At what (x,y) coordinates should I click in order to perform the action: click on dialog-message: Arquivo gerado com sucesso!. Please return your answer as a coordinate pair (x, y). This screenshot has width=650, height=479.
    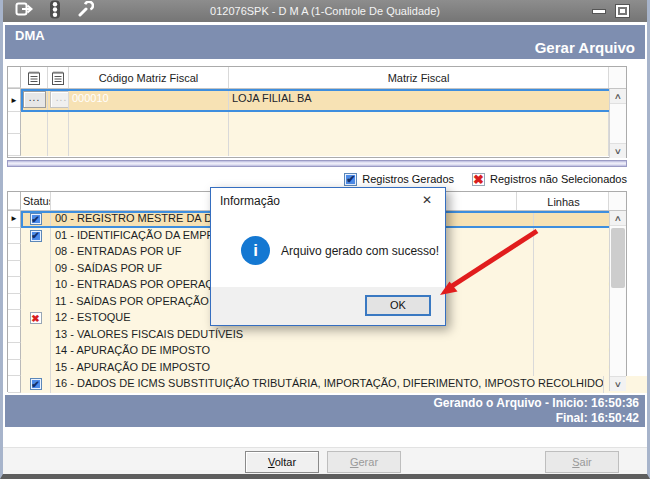
    Looking at the image, I should click on (360, 251).